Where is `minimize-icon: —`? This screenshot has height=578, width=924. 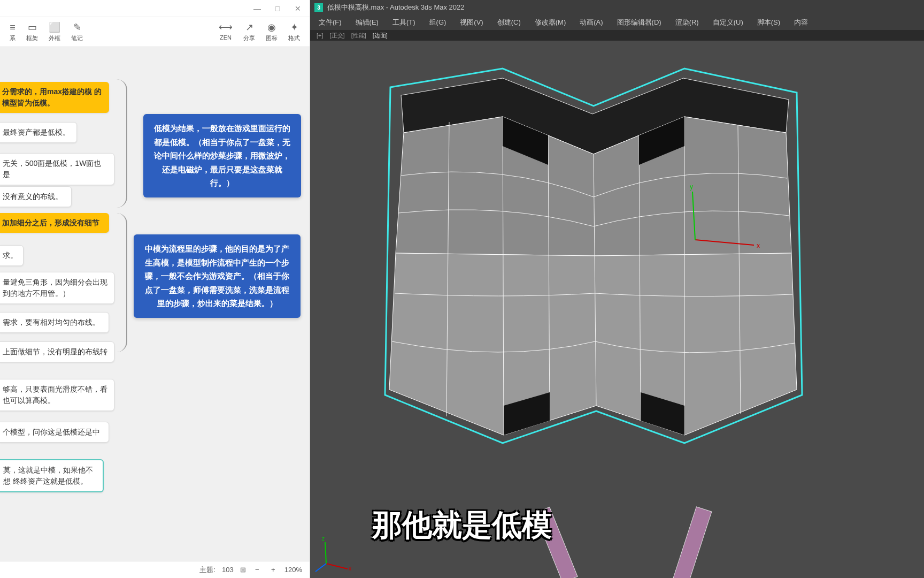 minimize-icon: — is located at coordinates (257, 9).